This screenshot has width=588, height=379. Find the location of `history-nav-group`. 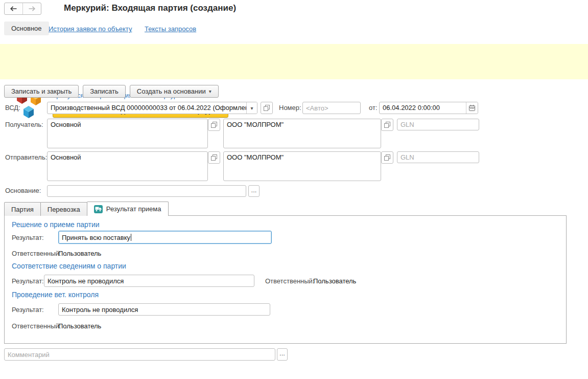

history-nav-group is located at coordinates (22, 9).